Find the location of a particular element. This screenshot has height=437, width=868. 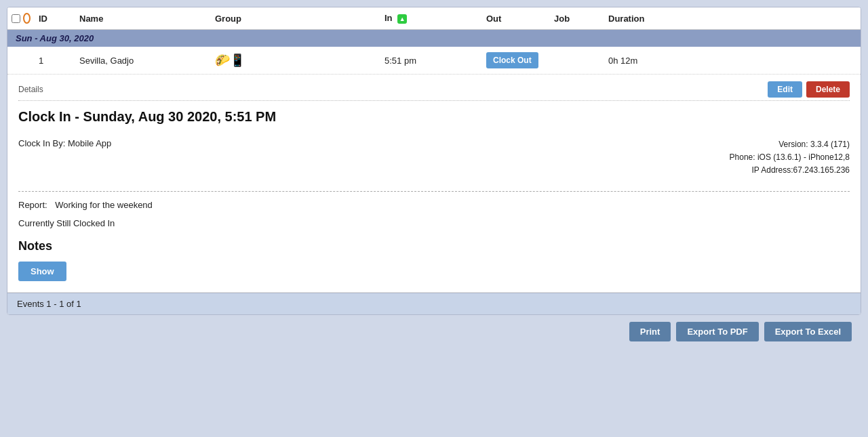

edit-button: Edit is located at coordinates (785, 89).